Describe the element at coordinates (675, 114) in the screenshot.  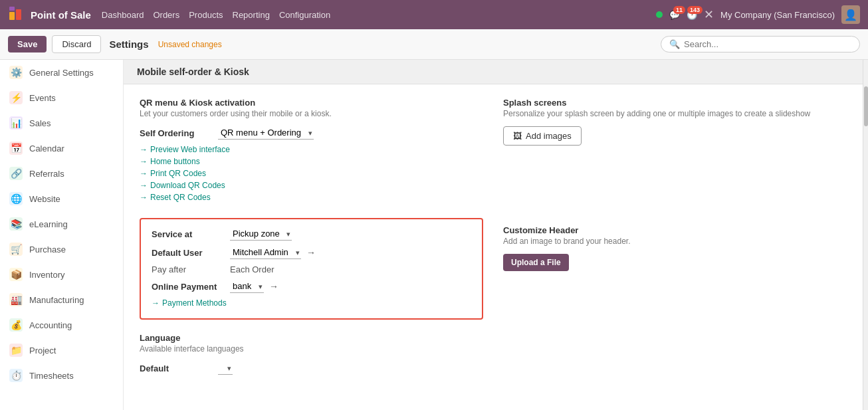
I see `splash-desc: Personalize your splash screen by adding…` at that location.